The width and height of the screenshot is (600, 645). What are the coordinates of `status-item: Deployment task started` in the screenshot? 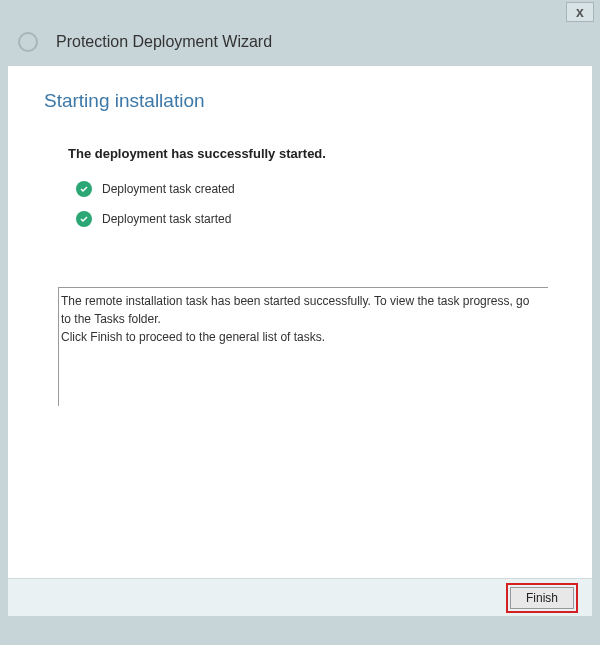 It's located at (318, 219).